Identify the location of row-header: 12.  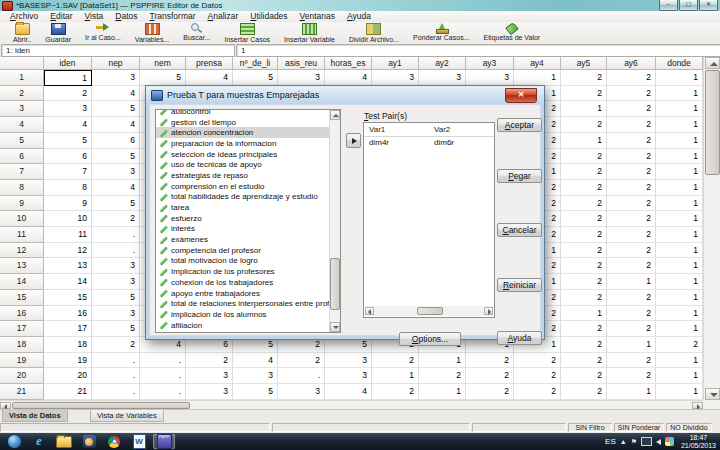
(22, 251).